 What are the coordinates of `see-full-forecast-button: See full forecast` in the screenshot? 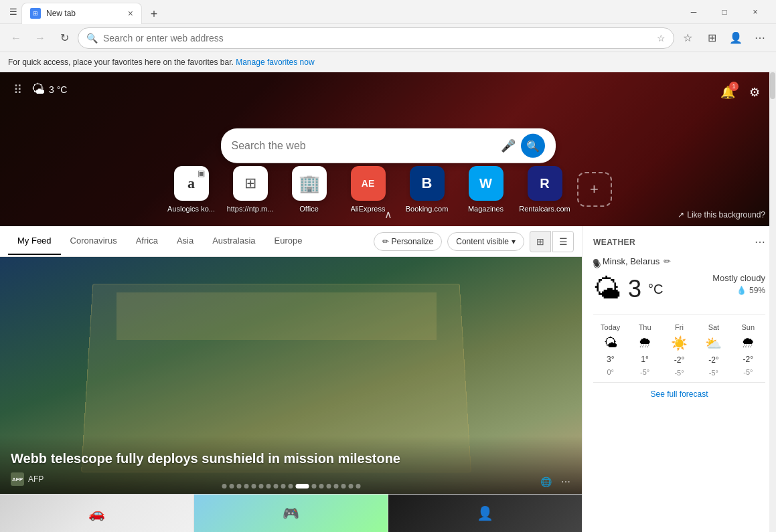 It's located at (679, 393).